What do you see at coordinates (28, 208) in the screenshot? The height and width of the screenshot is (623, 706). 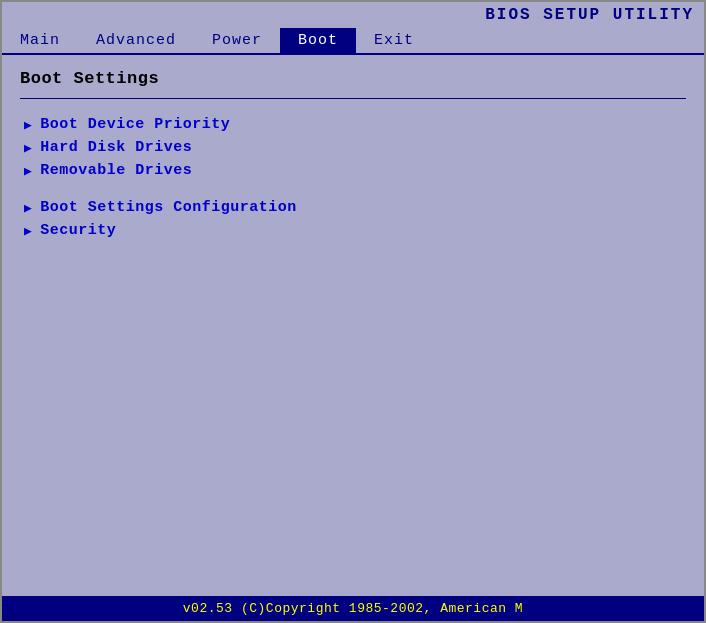 I see `arrow-icon-4: ▶` at bounding box center [28, 208].